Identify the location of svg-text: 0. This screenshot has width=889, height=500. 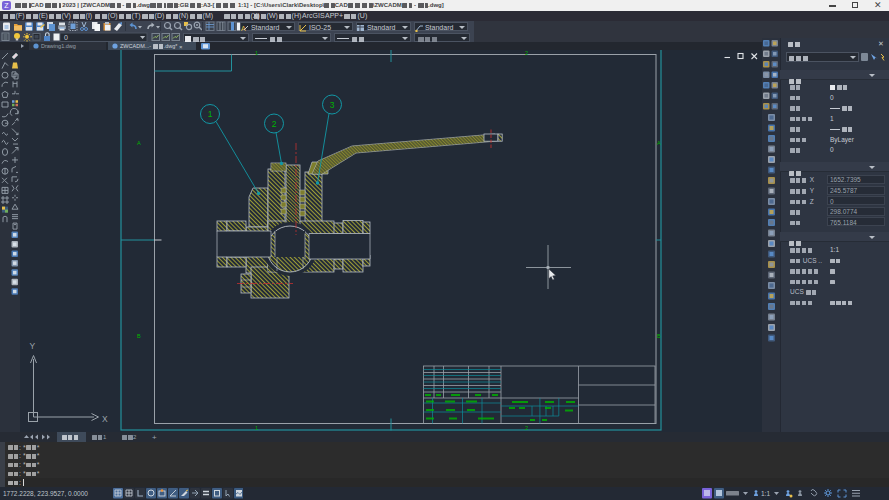
(66, 38).